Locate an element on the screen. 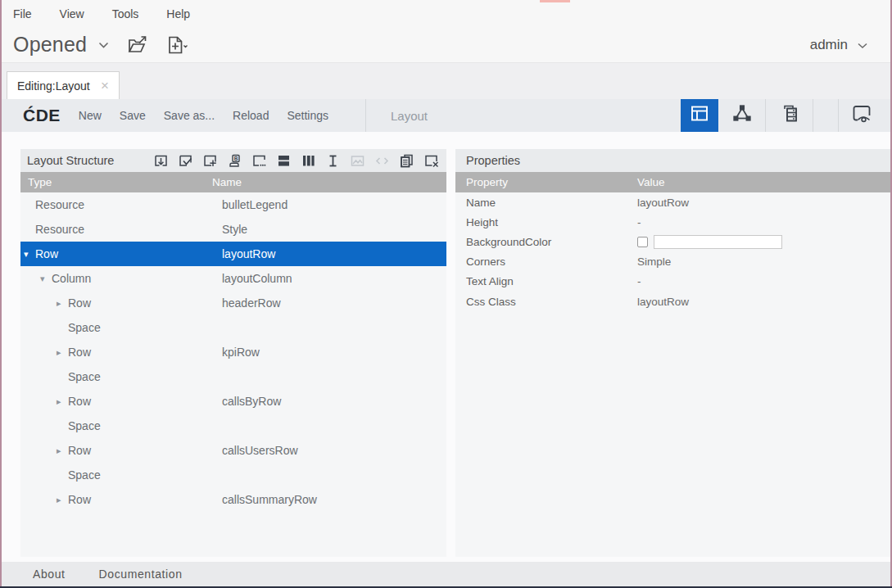  toolbar-menu-item: Save is located at coordinates (133, 115).